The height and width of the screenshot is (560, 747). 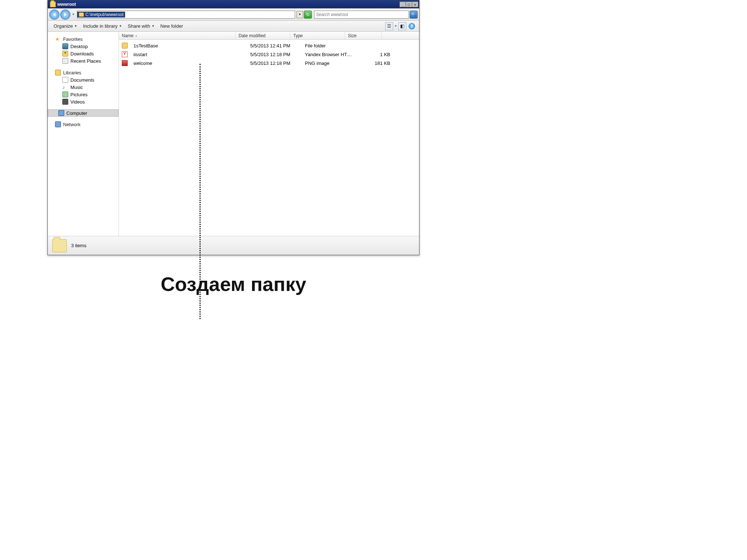 What do you see at coordinates (308, 15) in the screenshot?
I see `refresh-button: ↻` at bounding box center [308, 15].